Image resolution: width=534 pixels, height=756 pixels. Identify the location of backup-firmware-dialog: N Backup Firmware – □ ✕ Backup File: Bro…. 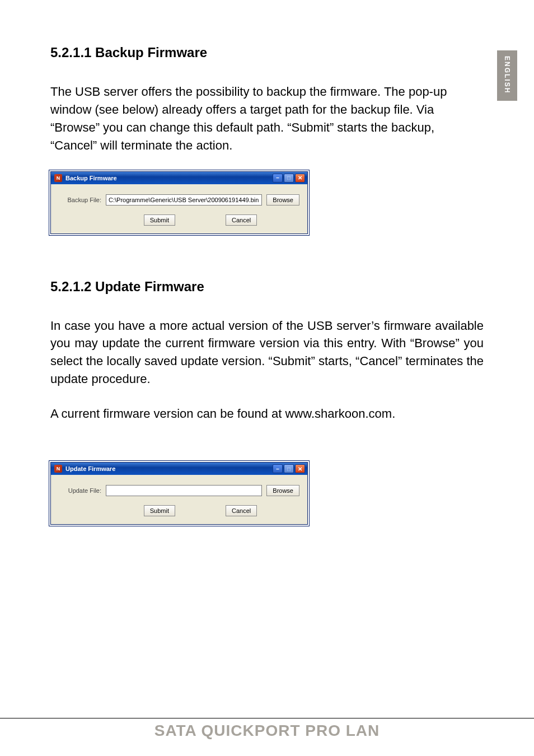
(179, 203).